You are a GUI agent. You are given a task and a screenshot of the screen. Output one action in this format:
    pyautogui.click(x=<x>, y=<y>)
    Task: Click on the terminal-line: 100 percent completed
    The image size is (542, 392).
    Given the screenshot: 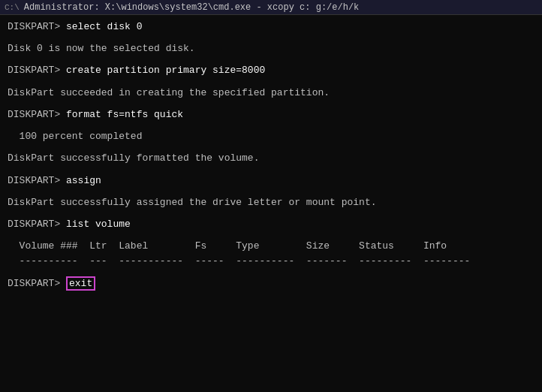 What is the action you would take?
    pyautogui.click(x=271, y=137)
    